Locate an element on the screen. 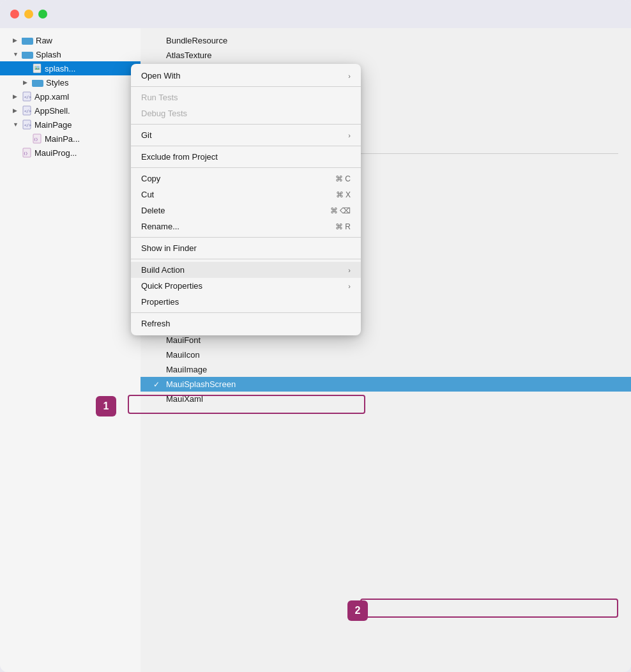 The width and height of the screenshot is (631, 672). build-action-maui-icon: MauiIcon is located at coordinates (386, 355).